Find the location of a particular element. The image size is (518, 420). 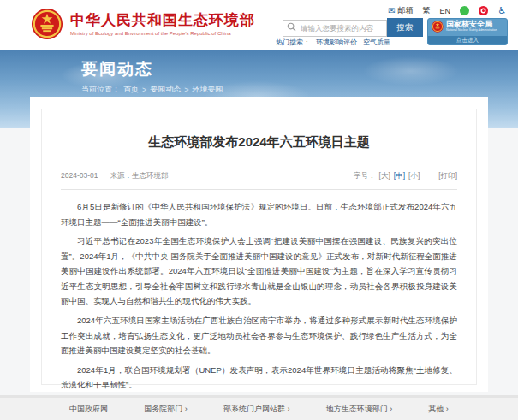

article-meta-right: 字号： [大] [中] [小] [打印] is located at coordinates (406, 176).